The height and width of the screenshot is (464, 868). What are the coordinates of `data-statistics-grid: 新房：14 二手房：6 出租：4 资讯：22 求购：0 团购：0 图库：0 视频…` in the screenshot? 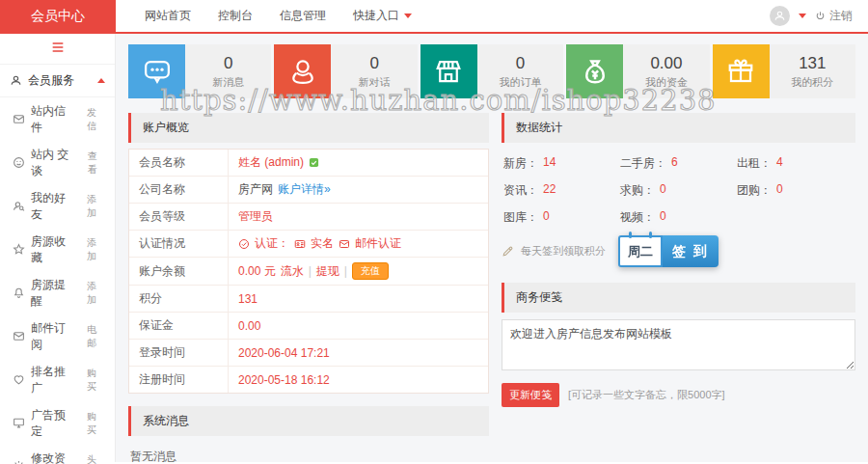 It's located at (679, 186).